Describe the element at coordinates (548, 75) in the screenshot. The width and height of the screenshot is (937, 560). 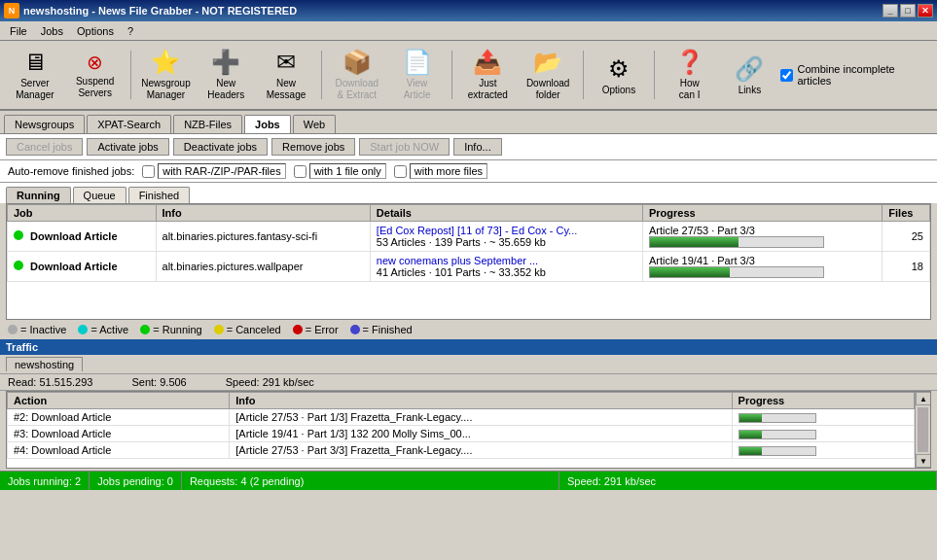
I see `download-folder-button: 📂 Download folder` at that location.